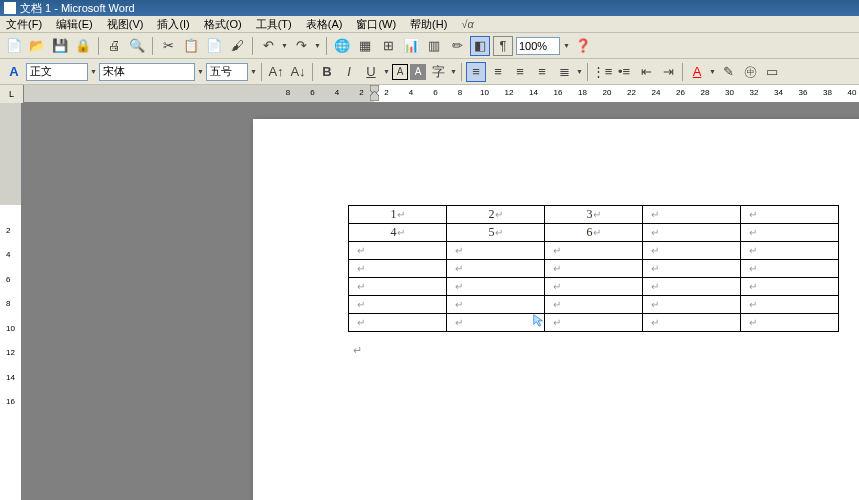 This screenshot has height=500, width=859. Describe the element at coordinates (349, 72) in the screenshot. I see `italic-button: I` at that location.